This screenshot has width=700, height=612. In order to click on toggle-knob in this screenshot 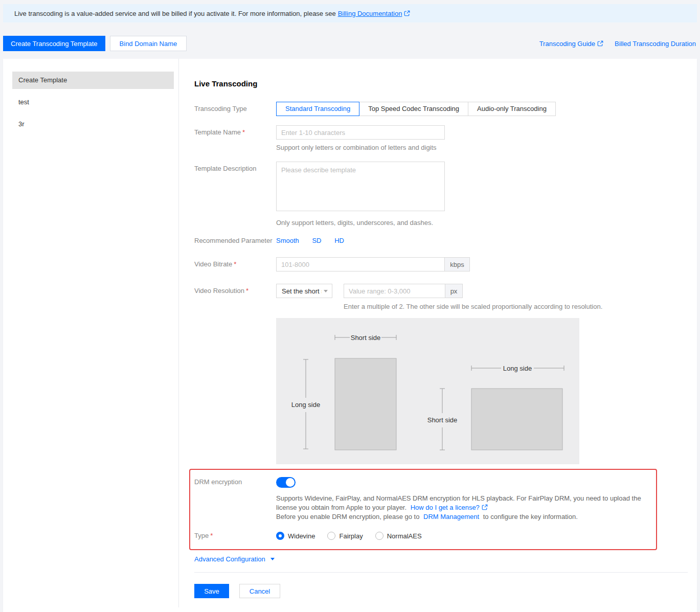, I will do `click(290, 483)`.